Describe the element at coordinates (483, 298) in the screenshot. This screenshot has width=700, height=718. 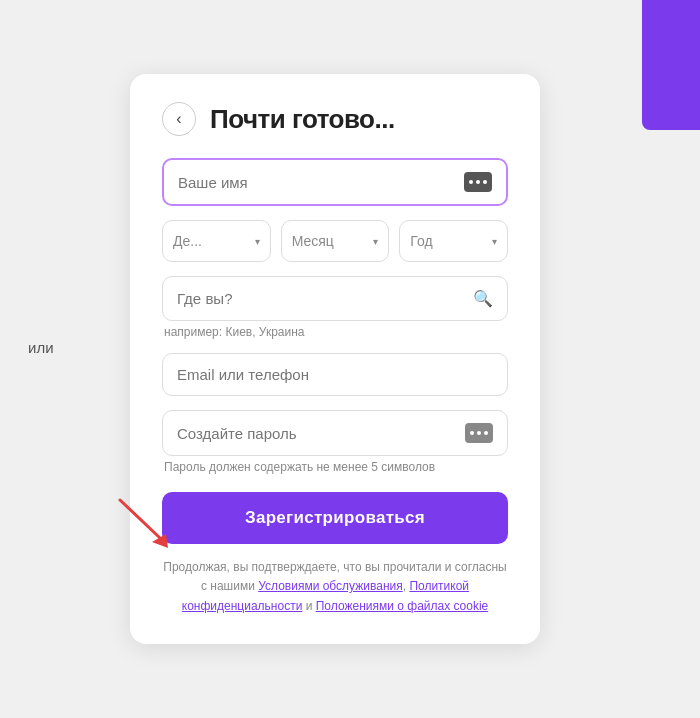
I see `search-icon: 🔍` at that location.